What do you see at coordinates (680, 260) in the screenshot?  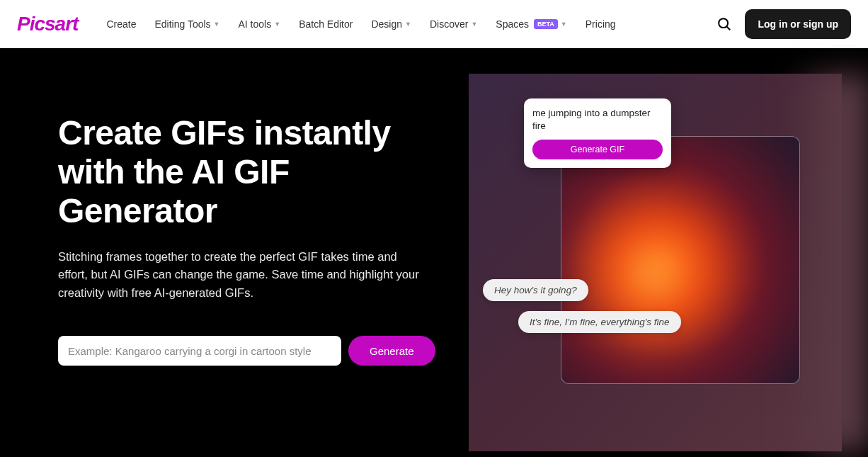 I see `preview-frame` at bounding box center [680, 260].